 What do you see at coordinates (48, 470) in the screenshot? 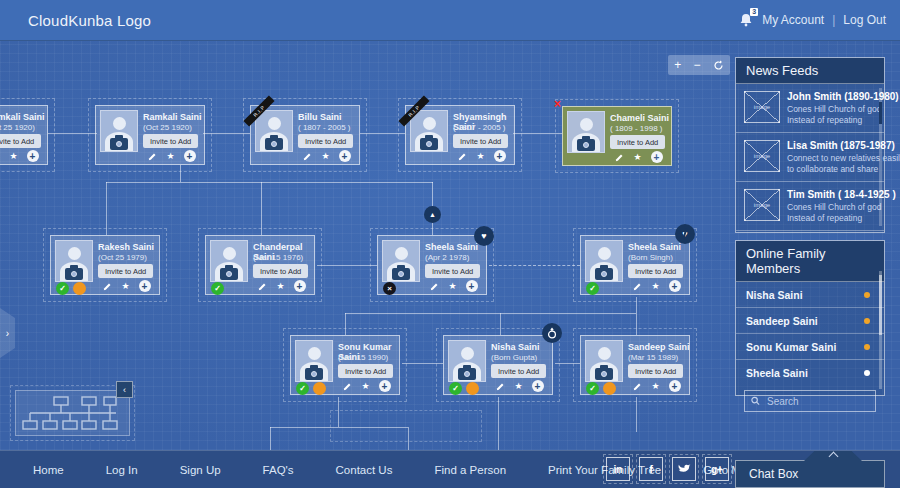
I see `nav-home: Home` at bounding box center [48, 470].